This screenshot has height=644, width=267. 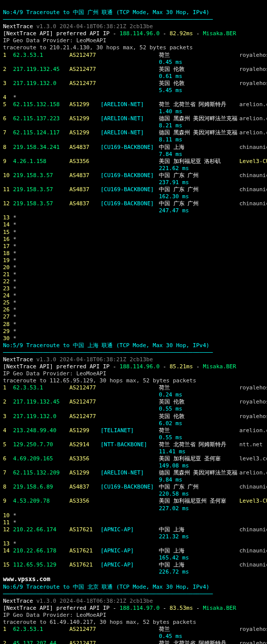 I want to click on hop-latency: 227.02 ms, so click(x=134, y=509).